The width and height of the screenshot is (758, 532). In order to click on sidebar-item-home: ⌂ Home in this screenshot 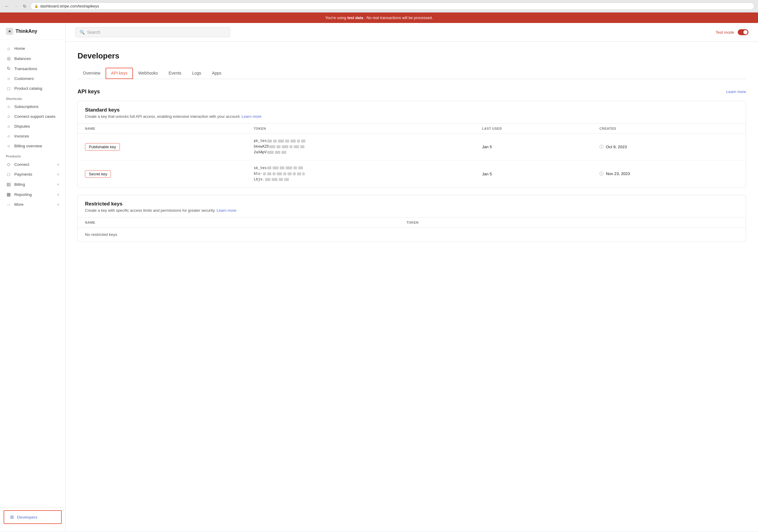, I will do `click(33, 49)`.